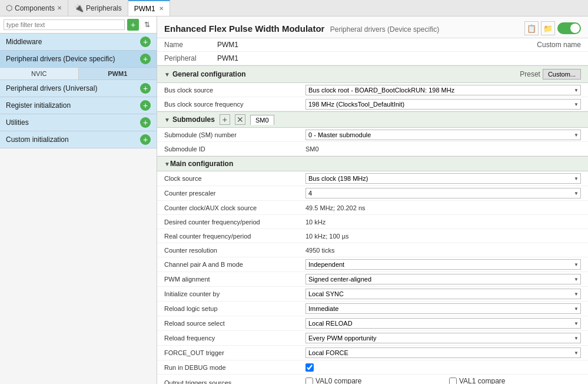 Image resolution: width=588 pixels, height=384 pixels. Describe the element at coordinates (443, 135) in the screenshot. I see `sm-number-select: 0 - Master submodule` at that location.